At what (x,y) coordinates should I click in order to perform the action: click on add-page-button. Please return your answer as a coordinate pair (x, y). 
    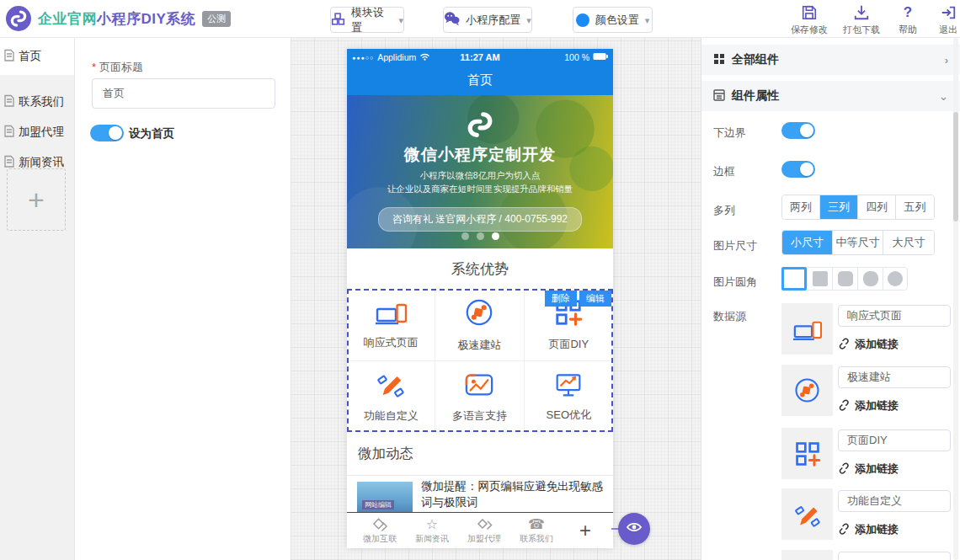
    Looking at the image, I should click on (36, 200).